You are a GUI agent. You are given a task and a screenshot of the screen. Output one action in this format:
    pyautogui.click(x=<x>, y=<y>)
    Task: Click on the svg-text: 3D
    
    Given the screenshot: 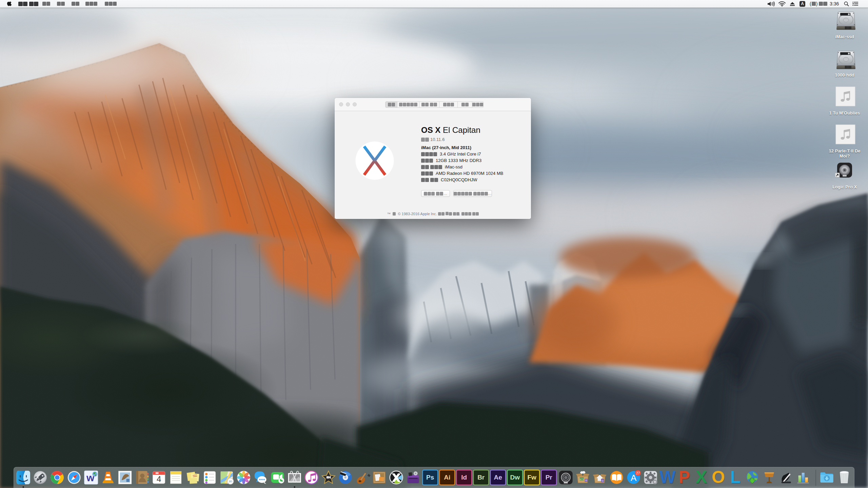 What is the action you would take?
    pyautogui.click(x=231, y=481)
    